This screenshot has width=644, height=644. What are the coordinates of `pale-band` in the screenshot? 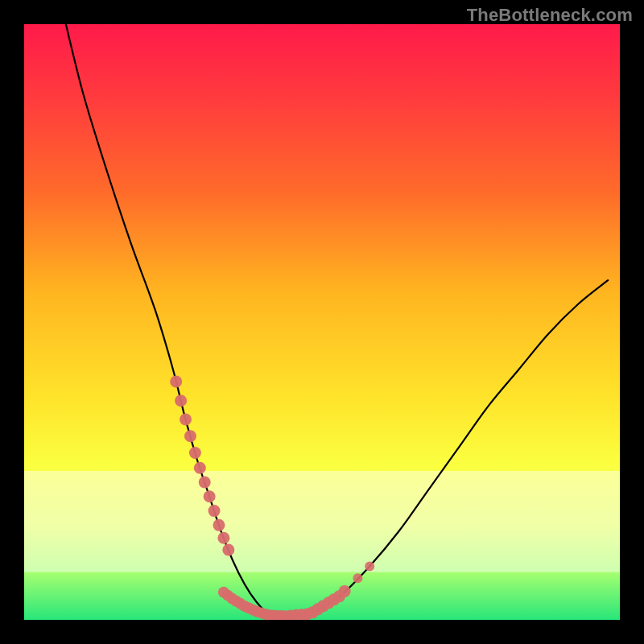 It's located at (322, 522).